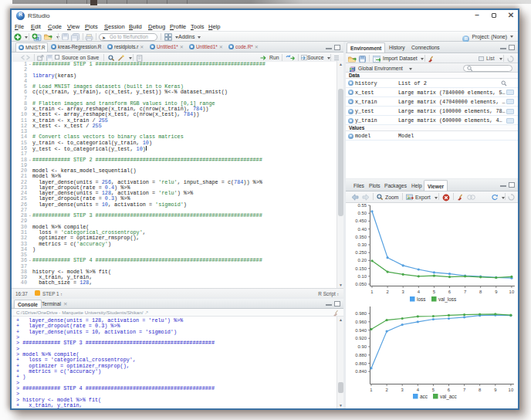 The height and width of the screenshot is (420, 531). What do you see at coordinates (448, 397) in the screenshot?
I see `svg-text: val_acc` at bounding box center [448, 397].